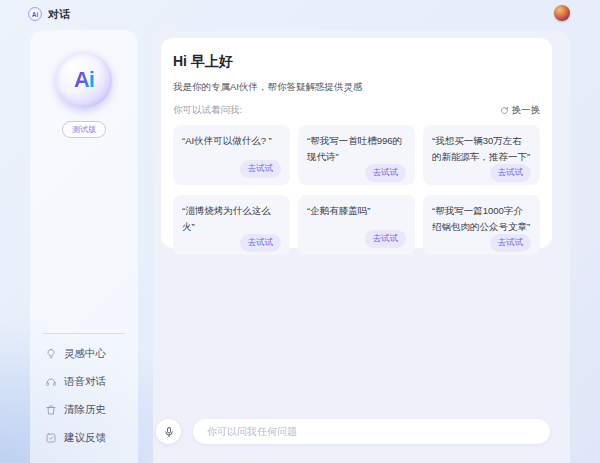 This screenshot has width=600, height=463. I want to click on prompt-label: 你可以试着问我:, so click(208, 110).